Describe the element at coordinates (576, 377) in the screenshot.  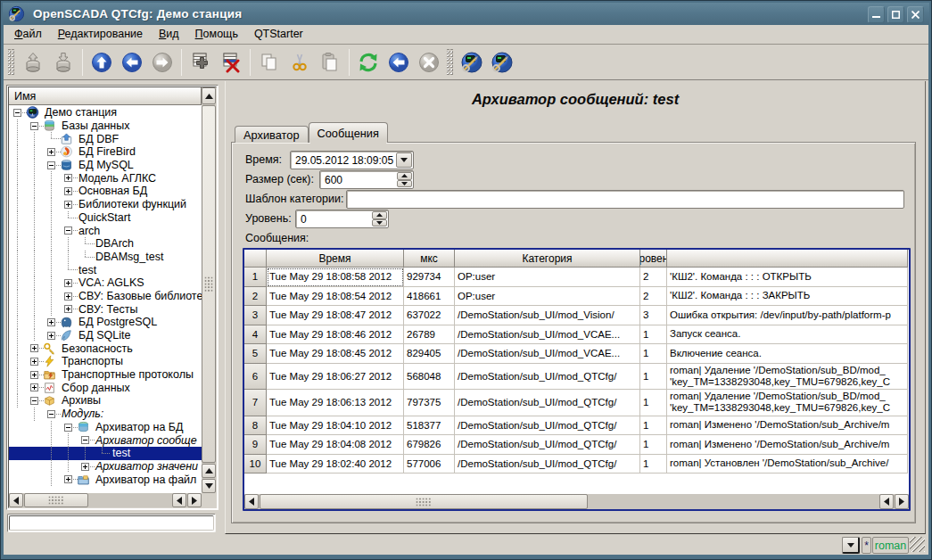
I see `table-row-6: 6Tue May 29 18:06:27 2012568048/DemoStat…` at that location.